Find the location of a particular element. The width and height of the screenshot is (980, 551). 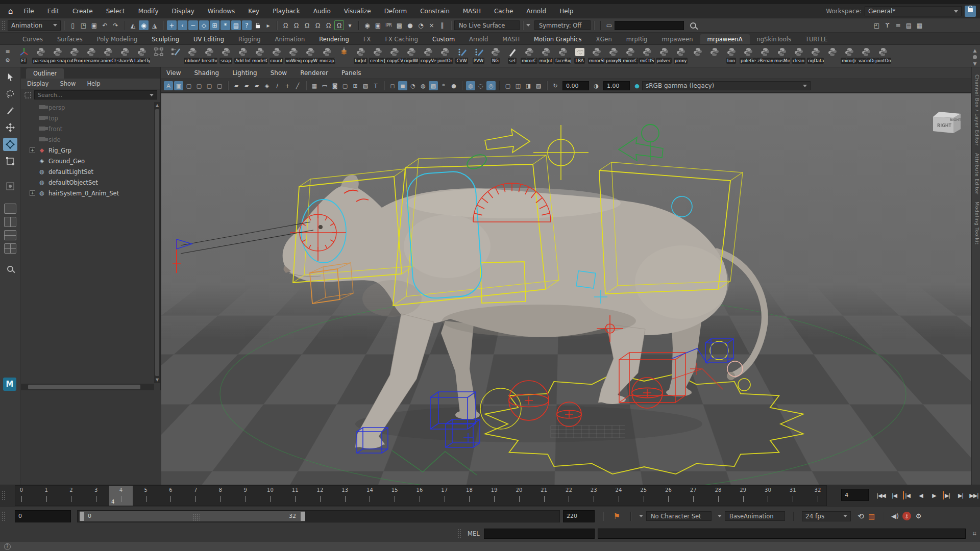

shelf-item-mirorSl: mirorSl is located at coordinates (596, 55).